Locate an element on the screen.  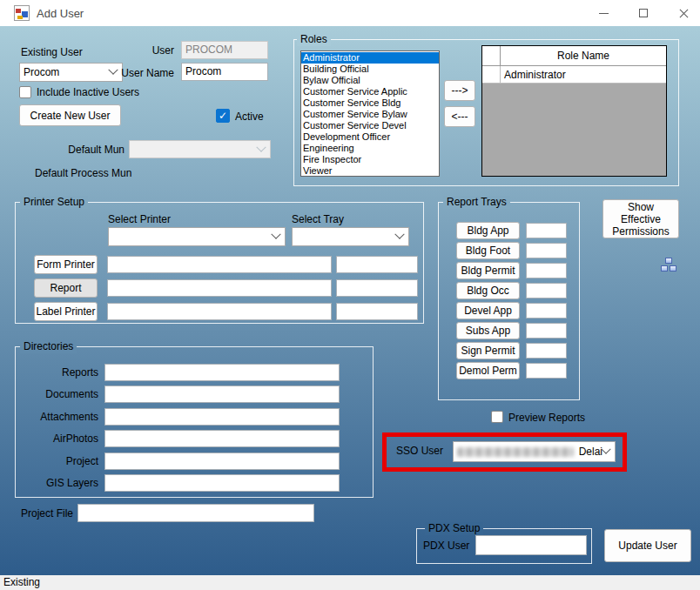
sign-permit-button: Sign Permit is located at coordinates (488, 351).